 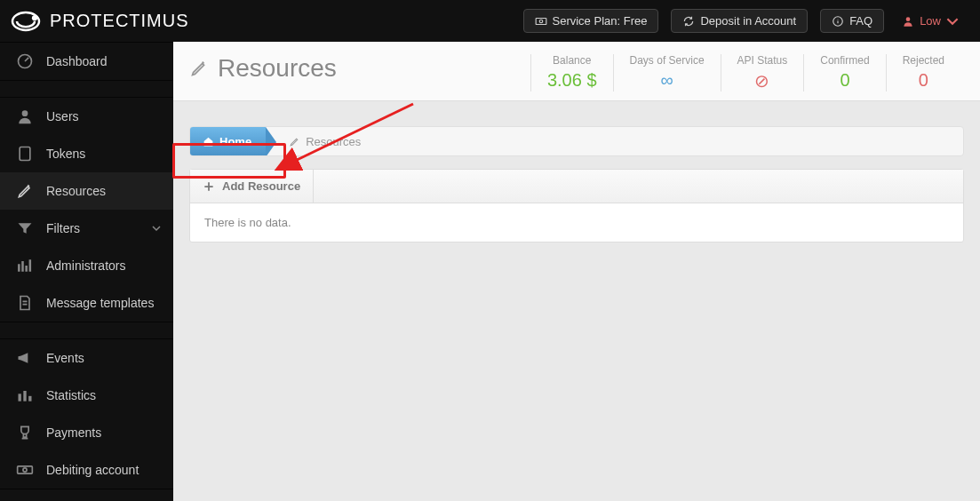 I want to click on stat-days: Days of Service ∞, so click(x=666, y=73).